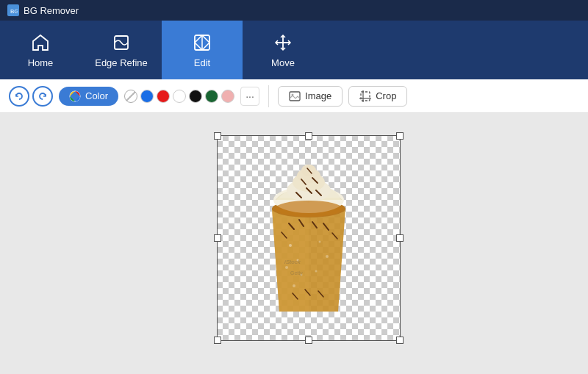  What do you see at coordinates (218, 340) in the screenshot?
I see `crop-handle-bottom-left` at bounding box center [218, 340].